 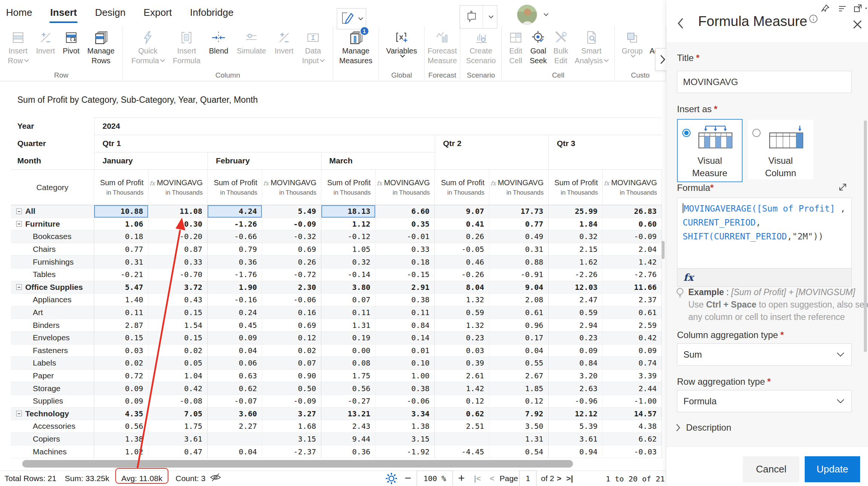 I want to click on table-cell: -0.09, so click(x=292, y=224).